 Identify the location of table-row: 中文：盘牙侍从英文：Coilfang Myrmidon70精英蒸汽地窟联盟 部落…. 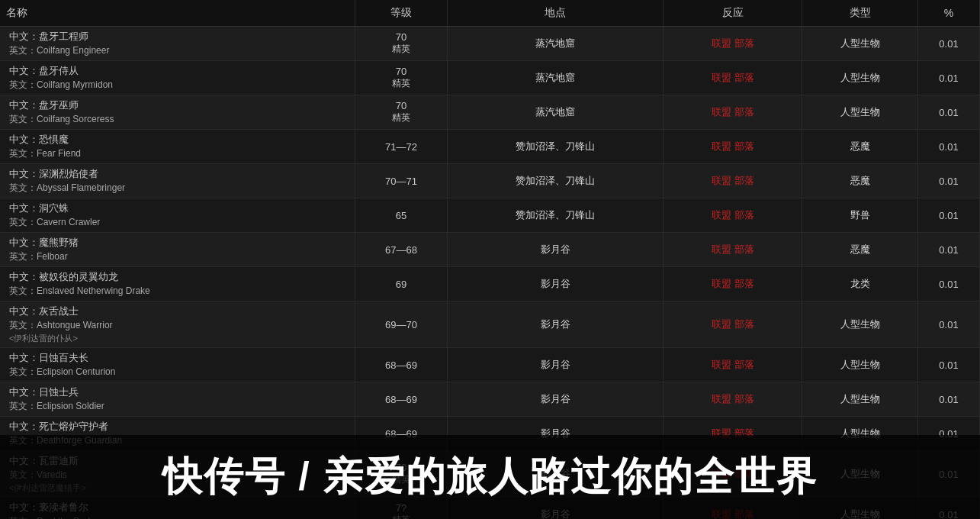
(490, 78).